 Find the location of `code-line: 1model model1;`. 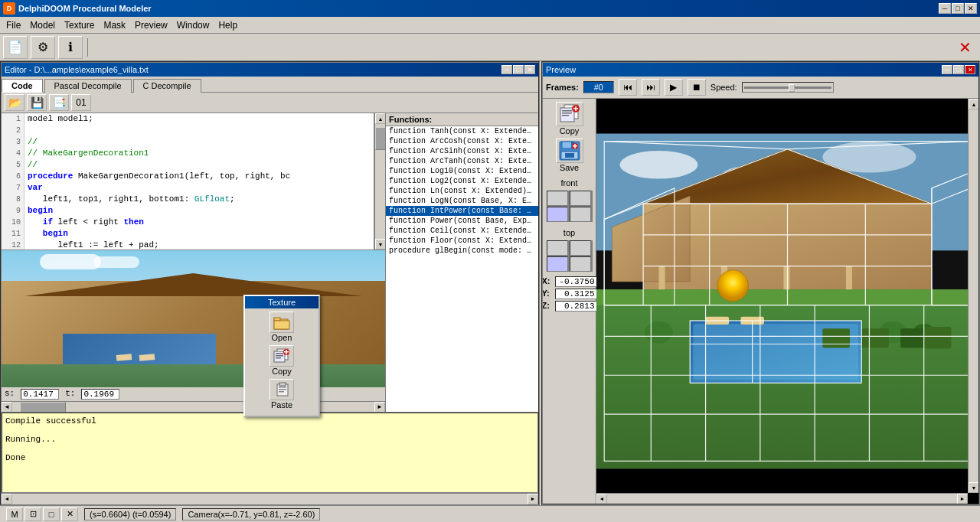

code-line: 1model model1; is located at coordinates (188, 119).